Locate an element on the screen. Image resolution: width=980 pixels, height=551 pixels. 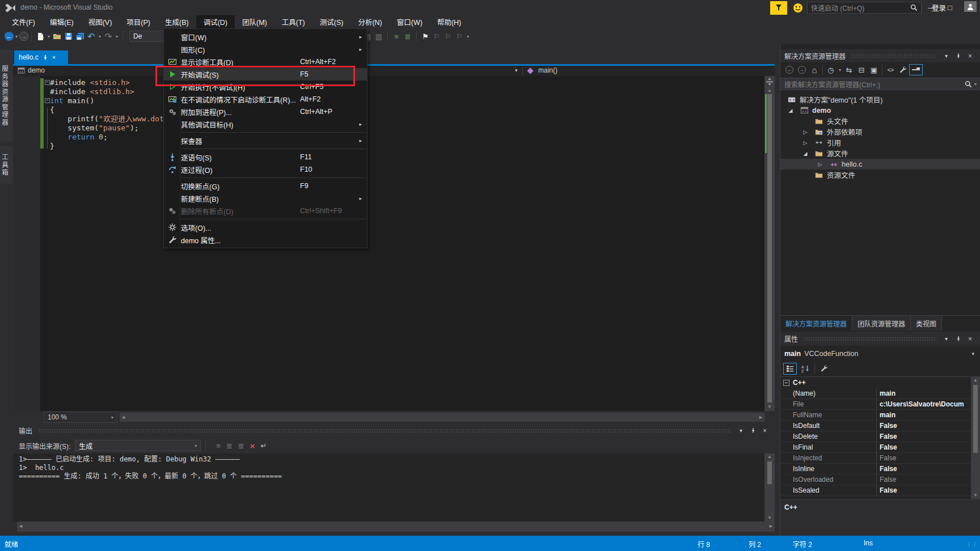
property-category-row: − C++ is located at coordinates (880, 383).